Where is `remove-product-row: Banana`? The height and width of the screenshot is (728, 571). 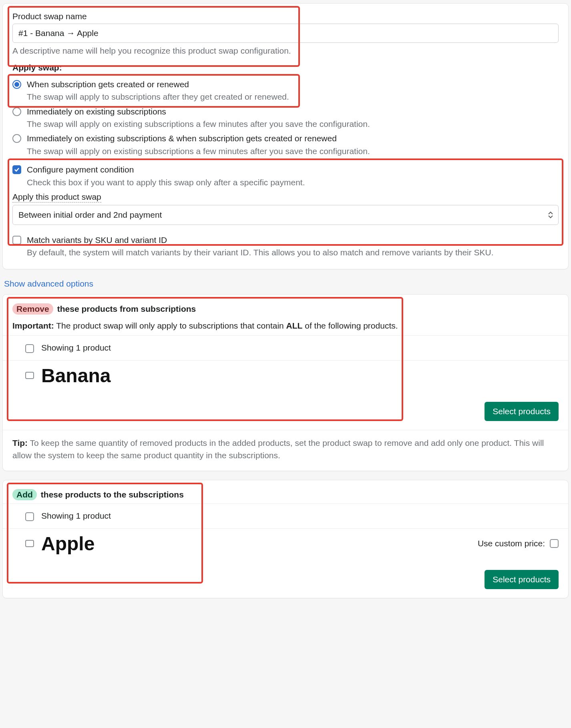 remove-product-row: Banana is located at coordinates (286, 378).